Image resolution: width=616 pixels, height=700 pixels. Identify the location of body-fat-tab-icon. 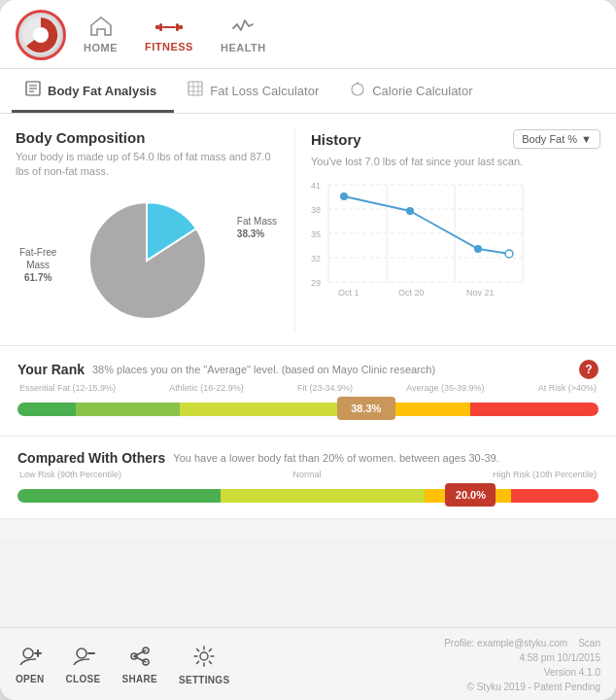
(33, 90).